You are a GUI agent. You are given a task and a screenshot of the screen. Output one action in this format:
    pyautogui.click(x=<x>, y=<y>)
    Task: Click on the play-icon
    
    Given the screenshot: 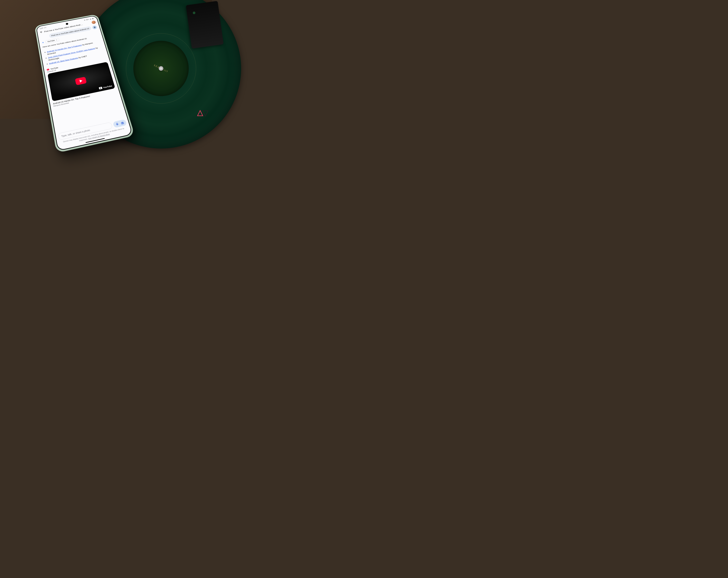 What is the action you would take?
    pyautogui.click(x=81, y=81)
    